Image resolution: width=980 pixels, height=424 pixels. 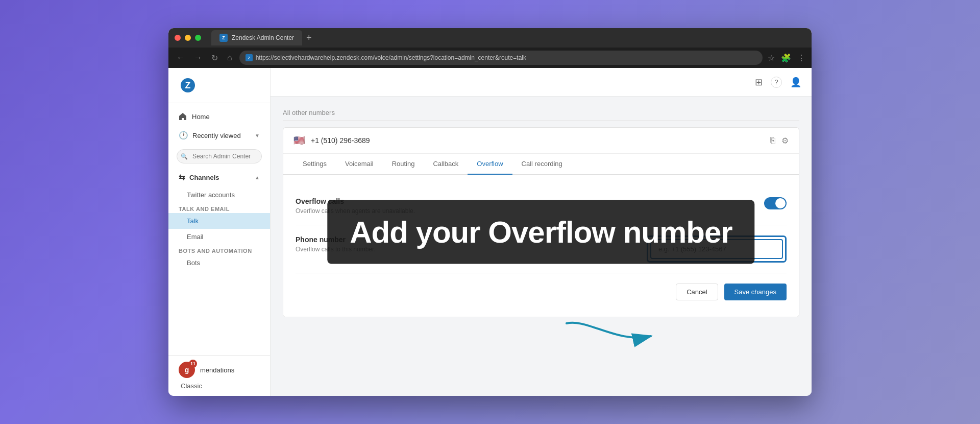 What do you see at coordinates (219, 195) in the screenshot?
I see `sidebar-item-twitter: Twitter accounts` at bounding box center [219, 195].